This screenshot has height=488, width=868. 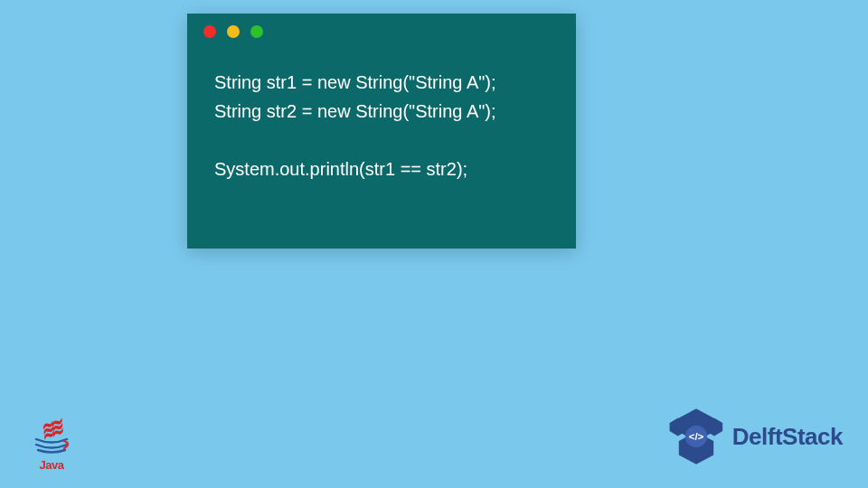 What do you see at coordinates (755, 436) in the screenshot?
I see `delftstack-logo: </> DelftStack` at bounding box center [755, 436].